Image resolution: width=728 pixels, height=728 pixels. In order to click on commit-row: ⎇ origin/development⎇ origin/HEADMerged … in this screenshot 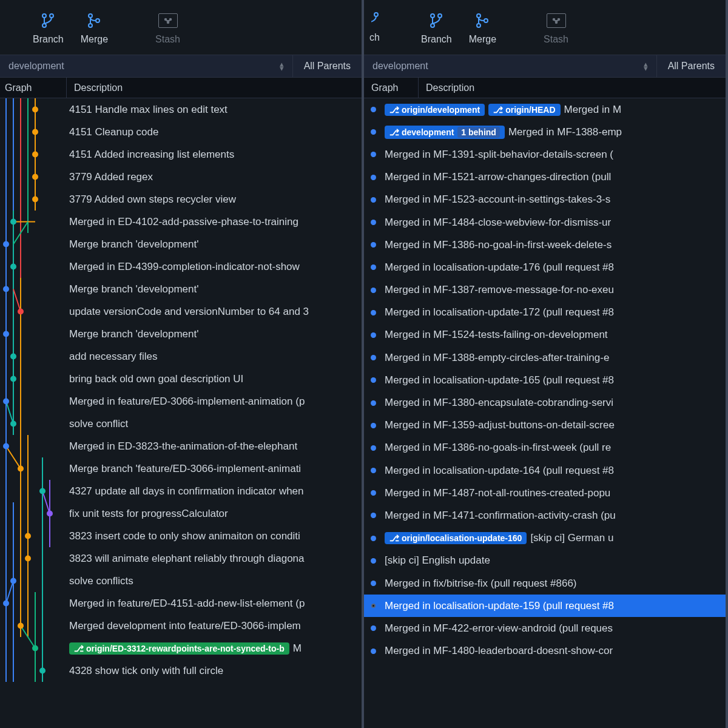, I will do `click(545, 109)`.